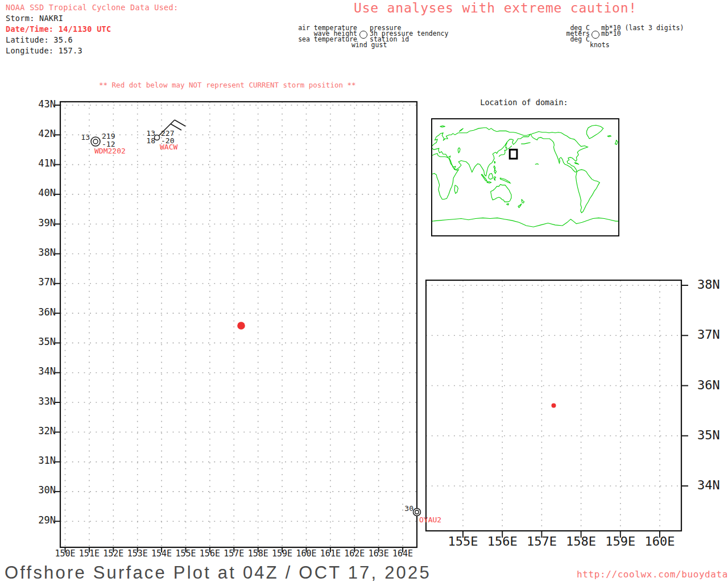 This screenshot has height=582, width=728. I want to click on station-oyau2-air-temp: 30, so click(405, 509).